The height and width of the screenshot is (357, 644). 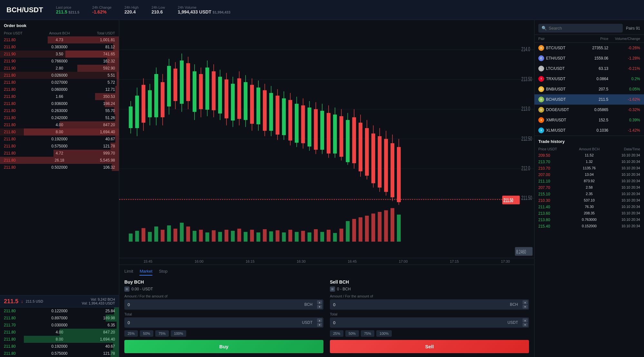 What do you see at coordinates (327, 272) in the screenshot?
I see `trade-tabs: LimitMarketStop` at bounding box center [327, 272].